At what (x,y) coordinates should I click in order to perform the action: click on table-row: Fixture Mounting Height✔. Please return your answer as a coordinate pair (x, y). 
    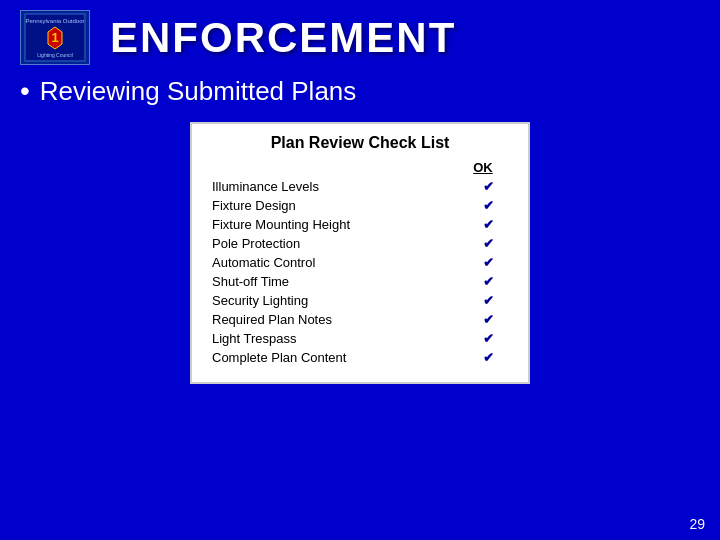
    Looking at the image, I should click on (360, 224).